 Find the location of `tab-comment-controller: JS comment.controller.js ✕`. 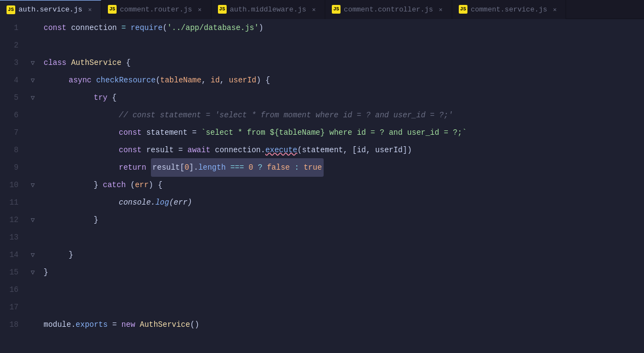

tab-comment-controller: JS comment.controller.js ✕ is located at coordinates (389, 10).